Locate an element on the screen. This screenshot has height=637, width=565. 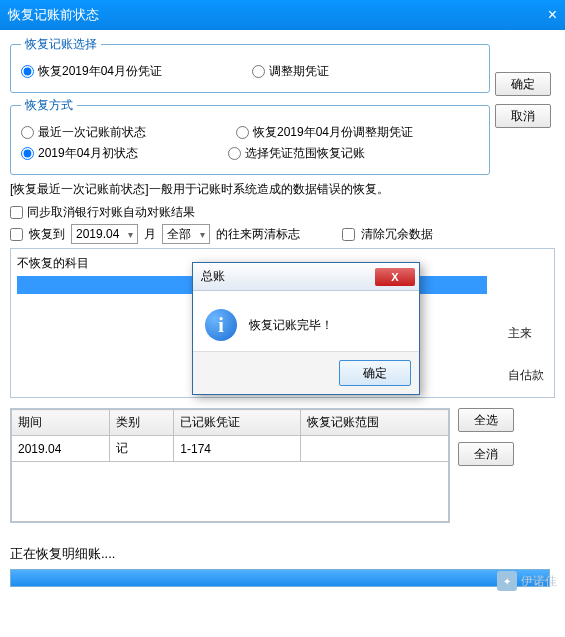
wechat-icon: ✦ is located at coordinates (507, 581).